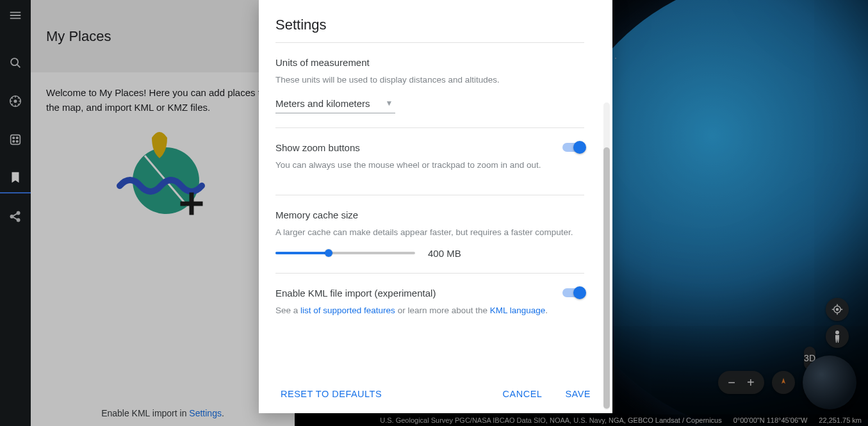 The width and height of the screenshot is (868, 426). Describe the element at coordinates (323, 104) in the screenshot. I see `units-value: Meters and kilometers` at that location.